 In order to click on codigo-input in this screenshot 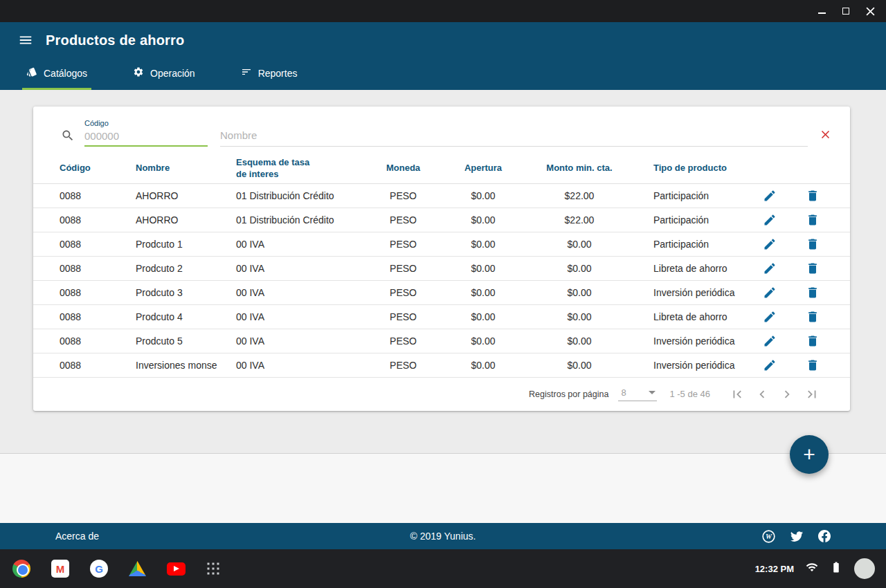, I will do `click(146, 137)`.